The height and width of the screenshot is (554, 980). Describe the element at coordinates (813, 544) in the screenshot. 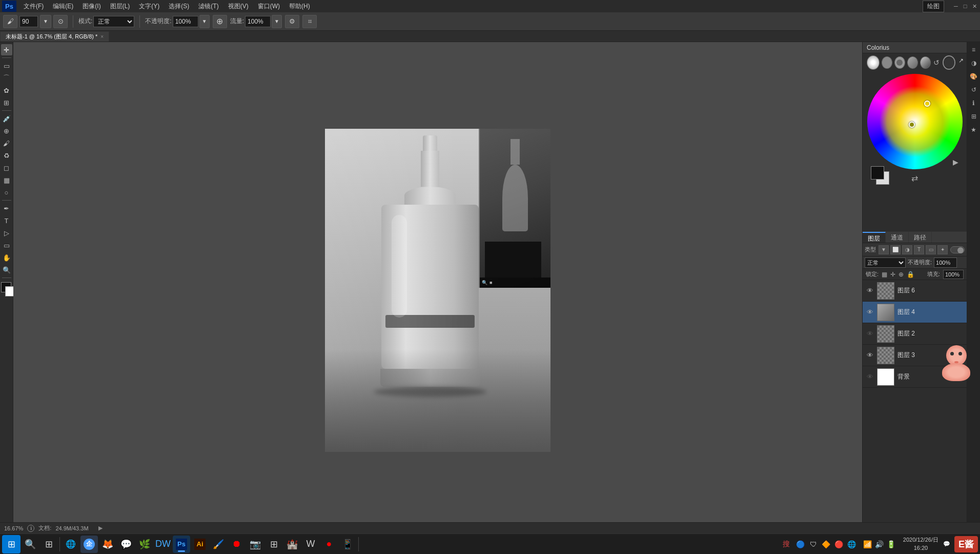

I see `sys-icon2: 🛡` at that location.